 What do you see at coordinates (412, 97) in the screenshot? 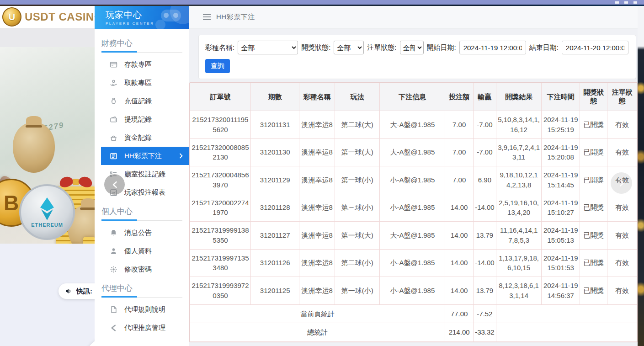
I see `column-header: 下注信息` at bounding box center [412, 97].